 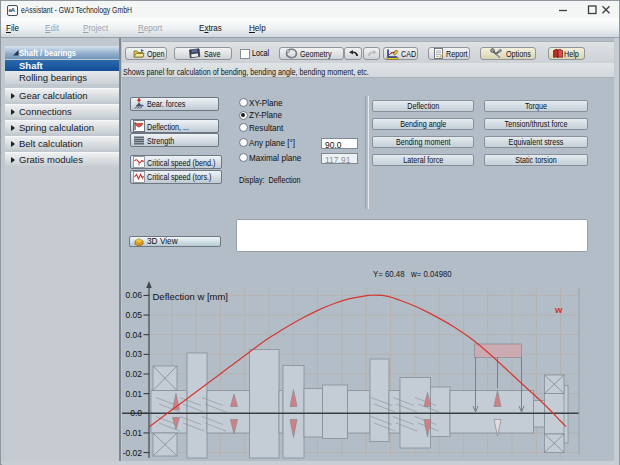 What do you see at coordinates (191, 296) in the screenshot?
I see `svg-text: Deflection w [mm]` at bounding box center [191, 296].